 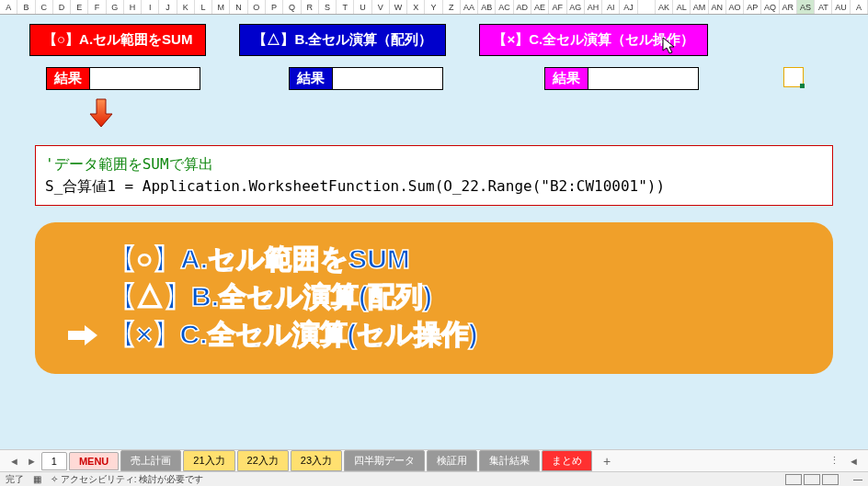 What do you see at coordinates (434, 479) in the screenshot?
I see `status-bar: 完了 ▦ ✧ アクセシビリティ: 検討が必要です ―` at bounding box center [434, 479].